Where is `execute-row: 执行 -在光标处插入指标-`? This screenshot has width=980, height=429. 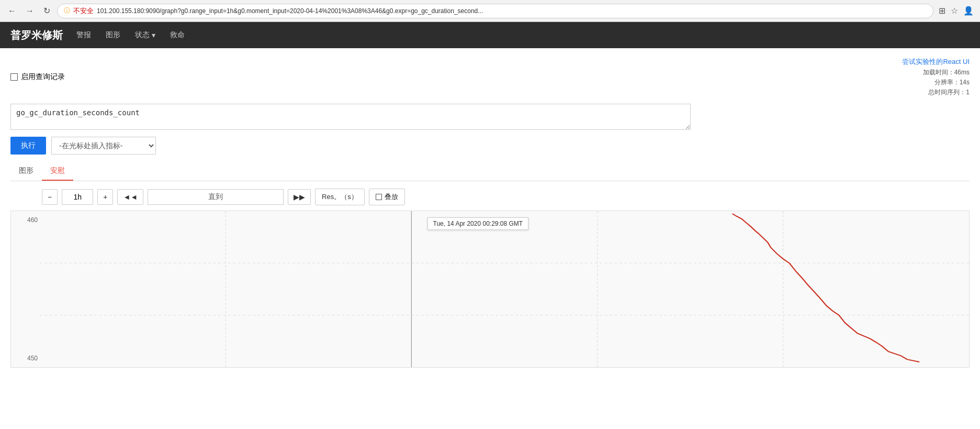
execute-row: 执行 -在光标处插入指标- is located at coordinates (490, 146).